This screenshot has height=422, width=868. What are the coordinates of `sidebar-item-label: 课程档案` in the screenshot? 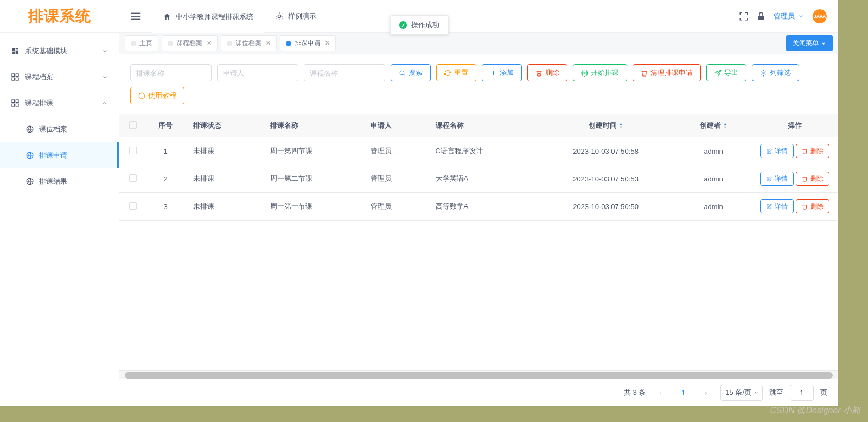 It's located at (39, 77).